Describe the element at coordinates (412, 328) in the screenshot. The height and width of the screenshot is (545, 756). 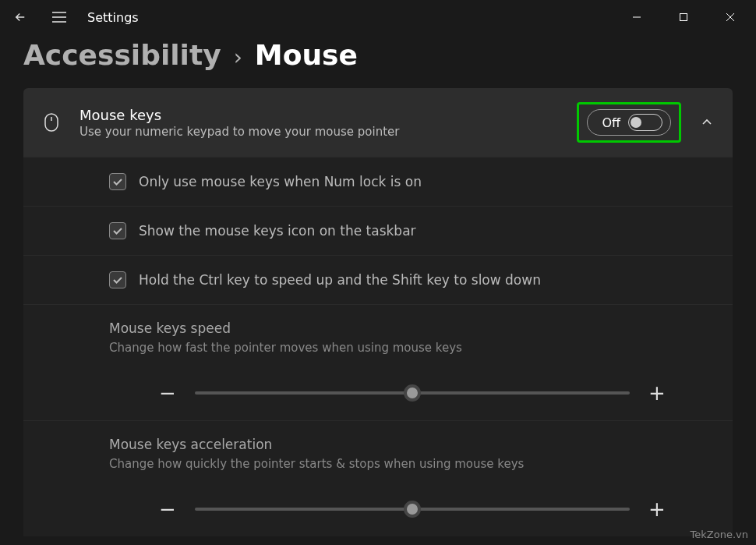
I see `speed-title: Mouse keys speed` at that location.